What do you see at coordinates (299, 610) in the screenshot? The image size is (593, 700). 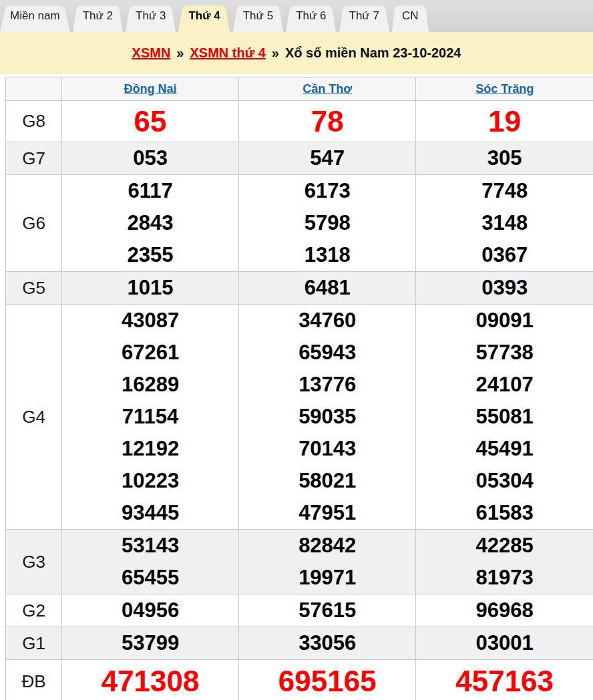 I see `prize-row-g2: G2049565761596968` at bounding box center [299, 610].